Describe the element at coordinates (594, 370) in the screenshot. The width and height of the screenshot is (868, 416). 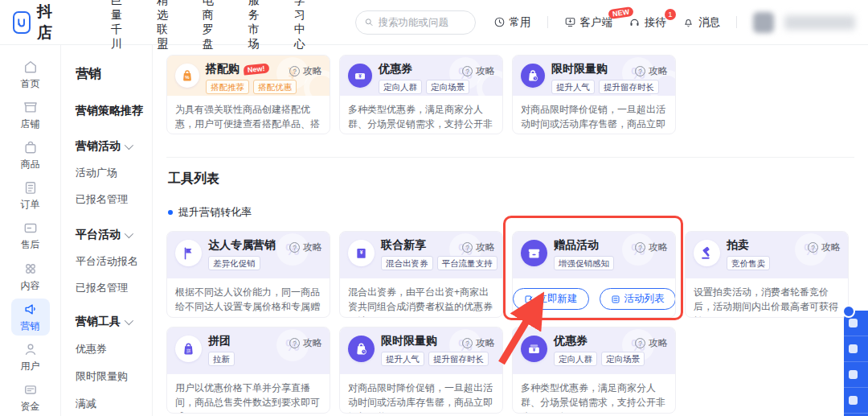
I see `tool-card-coupon: % ¥ 优惠券 定向人群 定向场景 攻略 多种类型优惠券，满足商家分人群、分场景…` at that location.